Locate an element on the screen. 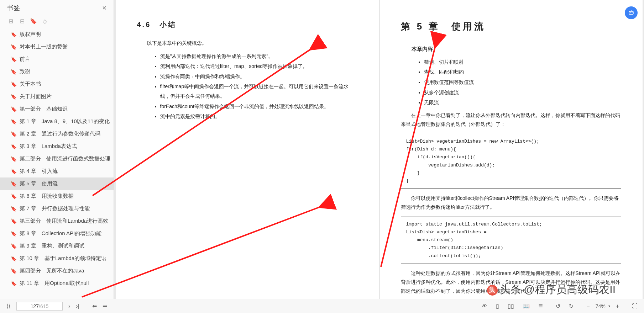 The height and width of the screenshot is (313, 644). two-page-icon: ▯▯ is located at coordinates (511, 306).